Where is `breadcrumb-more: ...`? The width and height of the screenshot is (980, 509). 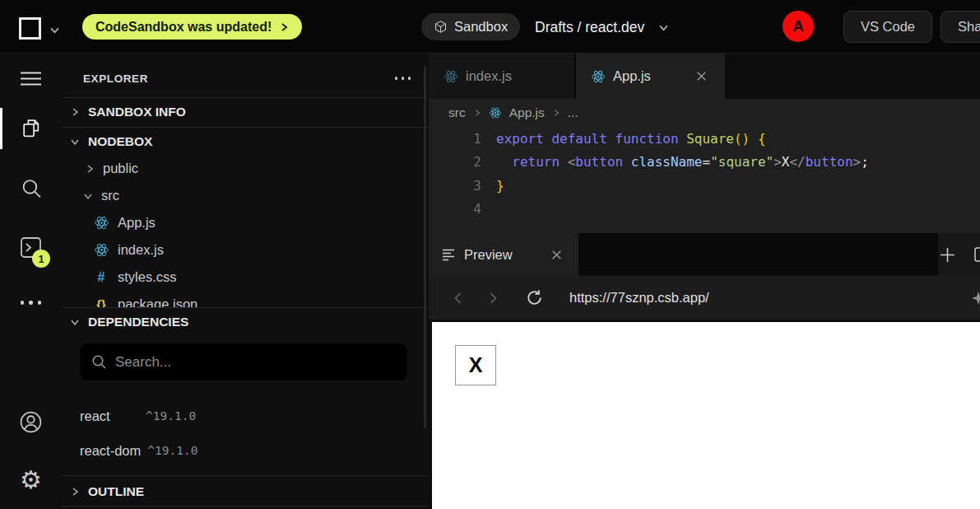 breadcrumb-more: ... is located at coordinates (573, 113).